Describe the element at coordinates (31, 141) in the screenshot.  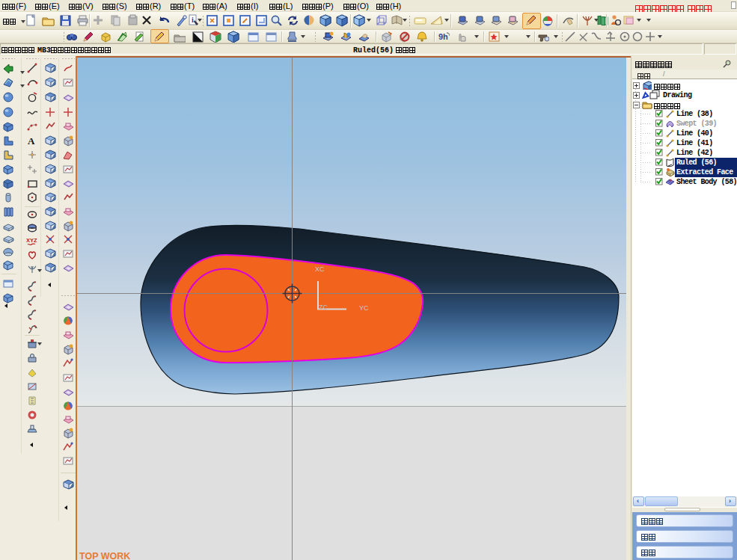
I see `svg-text: A` at that location.